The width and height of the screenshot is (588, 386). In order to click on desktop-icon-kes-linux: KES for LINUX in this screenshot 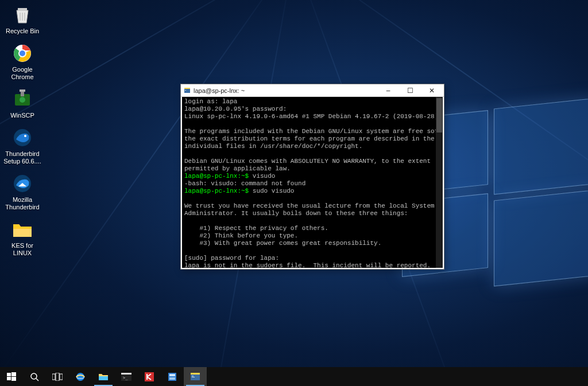, I will do `click(22, 238)`.